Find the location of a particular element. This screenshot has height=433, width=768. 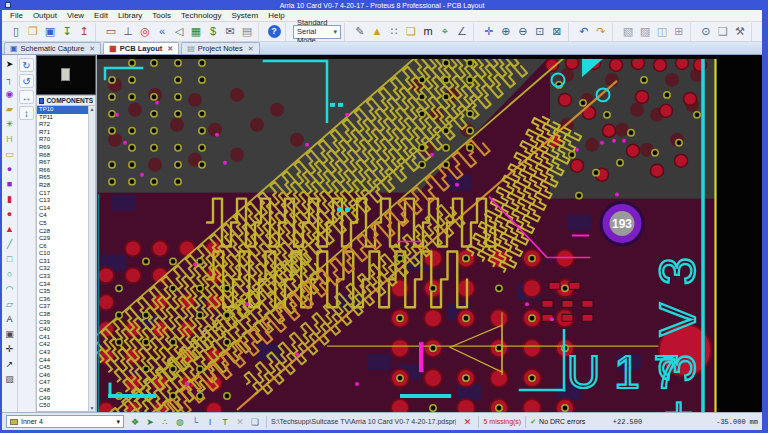

pad-poly-mode-button: ▲ is located at coordinates (10, 229).